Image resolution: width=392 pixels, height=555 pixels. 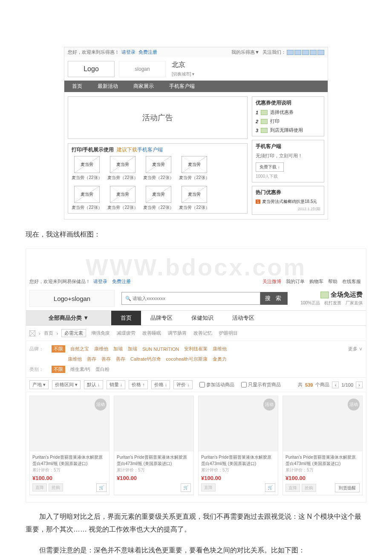 What do you see at coordinates (295, 281) in the screenshot?
I see `toplink: 我的订单` at bounding box center [295, 281].